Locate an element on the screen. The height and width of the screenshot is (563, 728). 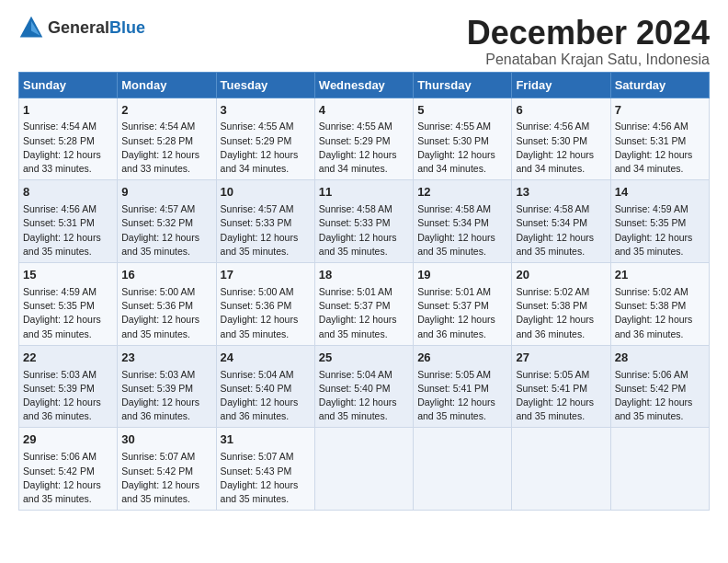
day-number: 28 is located at coordinates (660, 359).